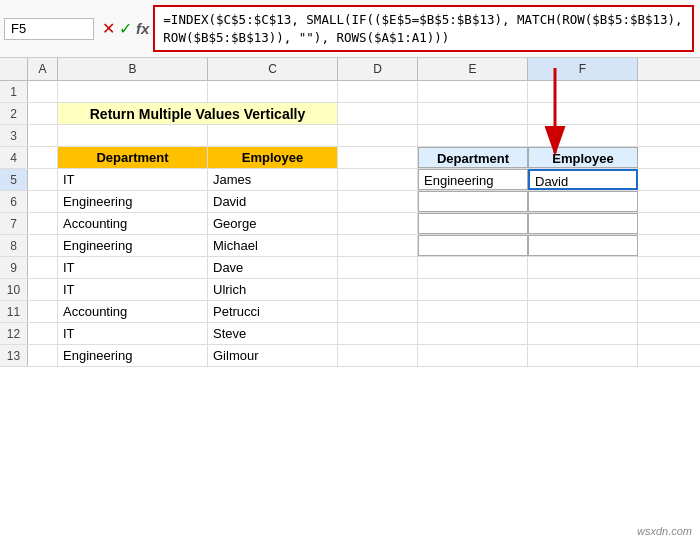  Describe the element at coordinates (133, 312) in the screenshot. I see `cell-b11: Accounting` at that location.